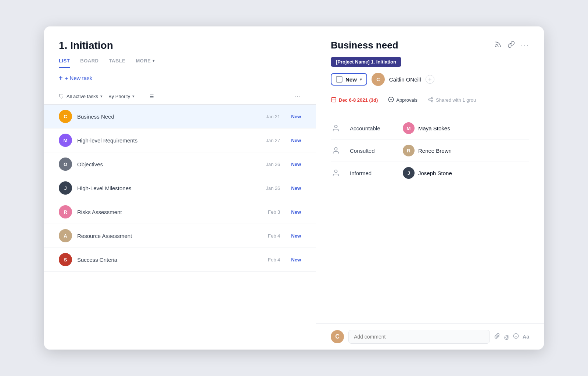  What do you see at coordinates (274, 236) in the screenshot?
I see `task-date: Feb 4` at bounding box center [274, 236].